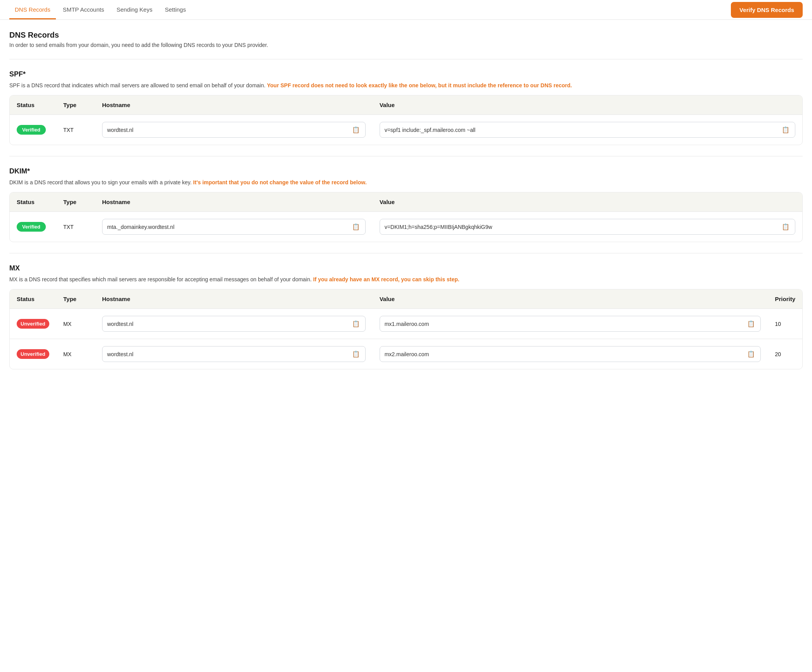 The image size is (812, 672). Describe the element at coordinates (227, 324) in the screenshot. I see `mx-row0-hostname-value: wordtest.nl` at that location.